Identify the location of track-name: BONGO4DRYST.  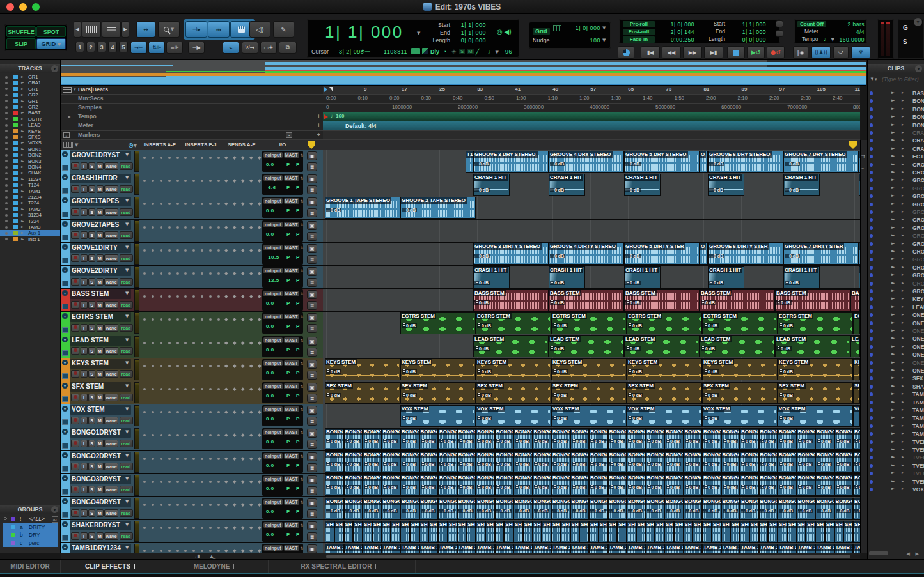
(101, 502).